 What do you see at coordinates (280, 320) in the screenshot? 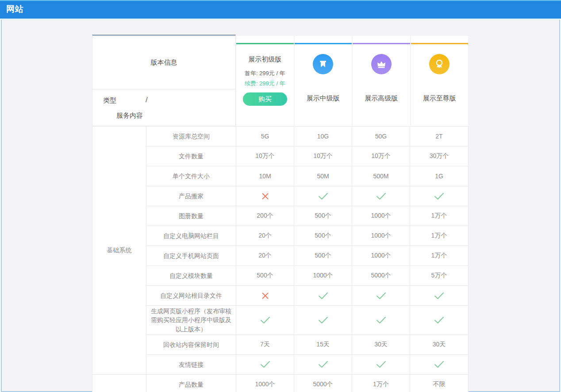
I see `table-row: 生成网页版小程序（发布审核需购买轻应用小程序中级版及以上版本）` at bounding box center [280, 320].